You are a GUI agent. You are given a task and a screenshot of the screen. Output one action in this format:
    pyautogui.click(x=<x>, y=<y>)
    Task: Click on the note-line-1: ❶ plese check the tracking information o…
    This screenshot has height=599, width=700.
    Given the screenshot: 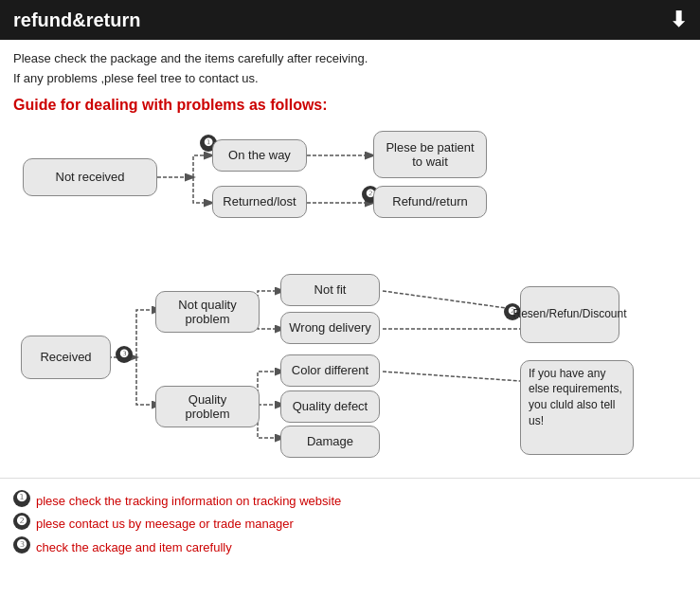 What is the action you would take?
    pyautogui.click(x=350, y=502)
    